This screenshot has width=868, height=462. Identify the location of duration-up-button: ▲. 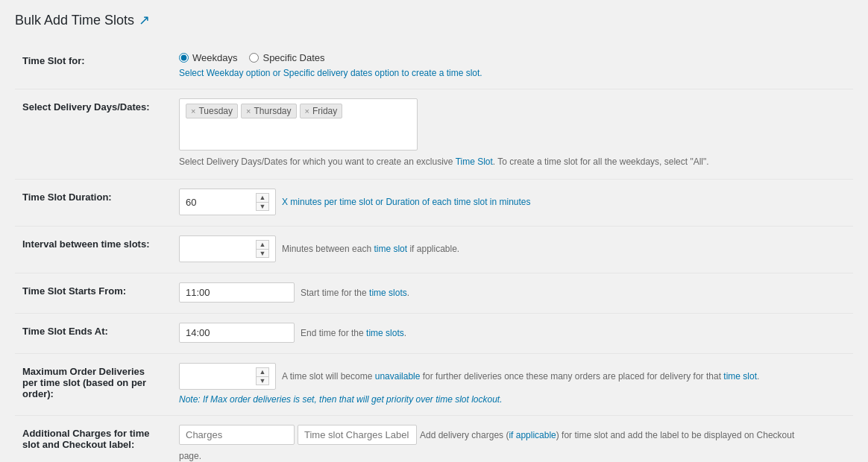
(262, 197).